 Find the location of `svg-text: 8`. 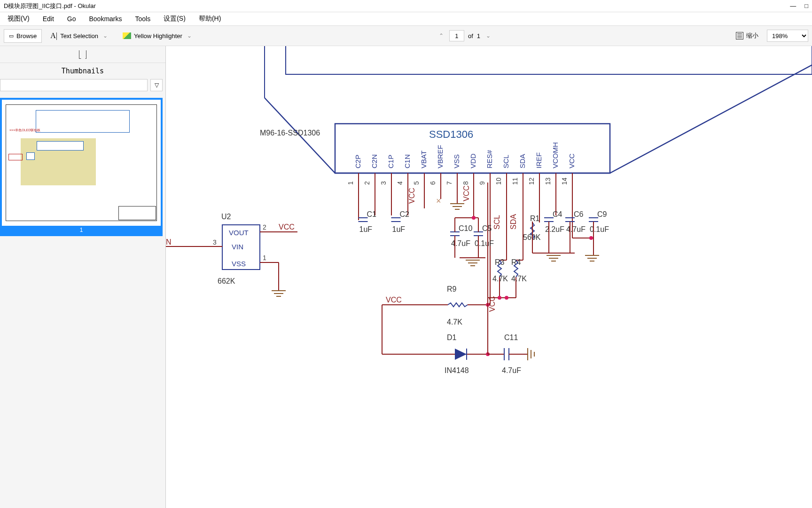

svg-text: 8 is located at coordinates (466, 183).